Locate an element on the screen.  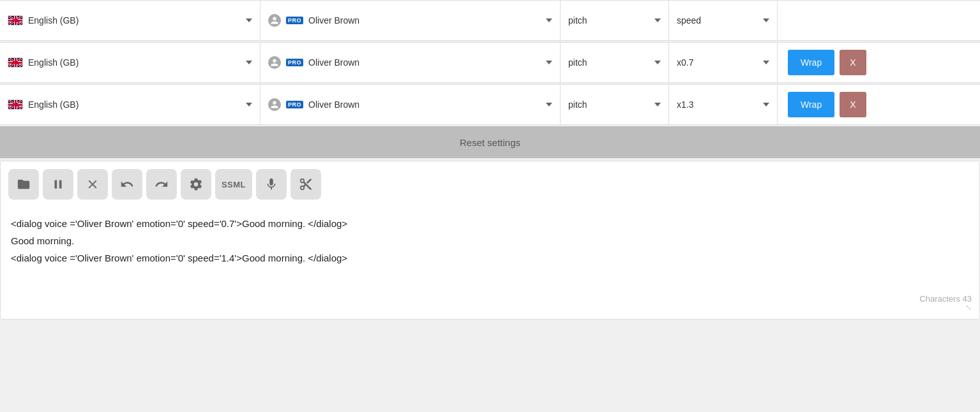
pro-badge-3: PRO is located at coordinates (295, 105).